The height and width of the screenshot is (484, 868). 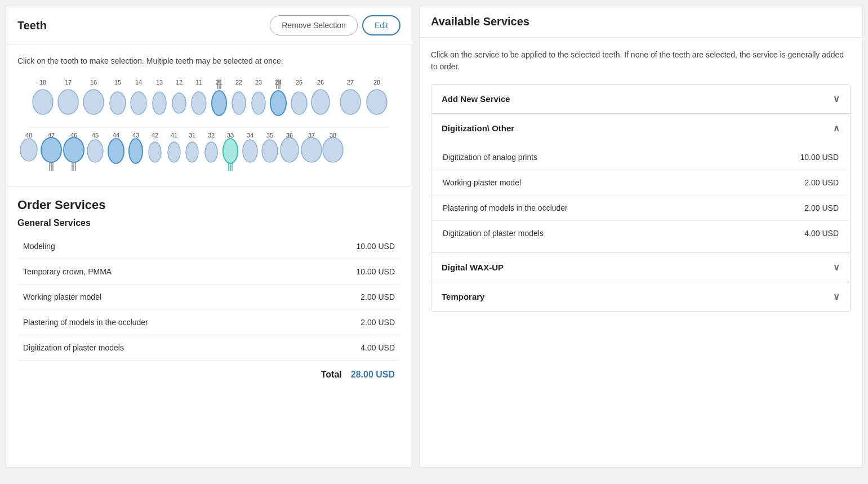 What do you see at coordinates (463, 296) in the screenshot?
I see `accordion-label: Temporary` at bounding box center [463, 296].